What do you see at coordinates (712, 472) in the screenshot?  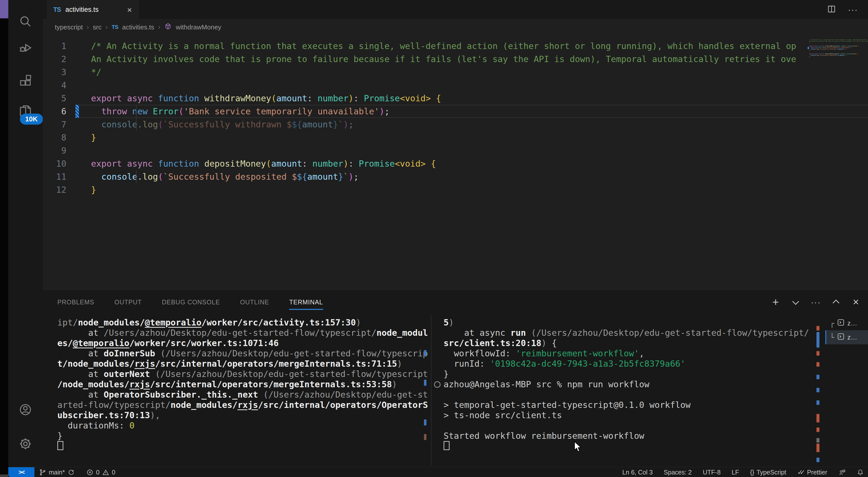 I see `encoding: UTF-8` at bounding box center [712, 472].